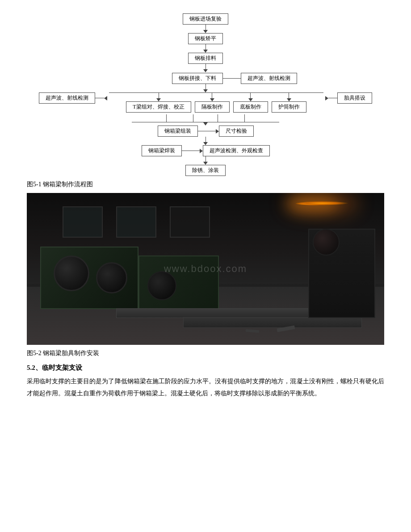 The width and height of the screenshot is (411, 532). I want to click on section-heading: 5.2、临时支架支设, so click(206, 368).